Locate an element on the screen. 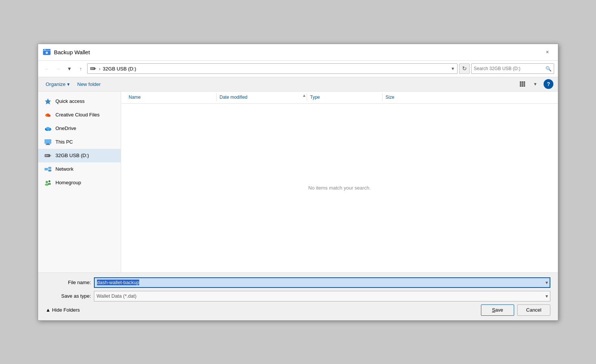 Image resolution: width=596 pixels, height=364 pixels. titlebar: Backup Wallet × is located at coordinates (298, 52).